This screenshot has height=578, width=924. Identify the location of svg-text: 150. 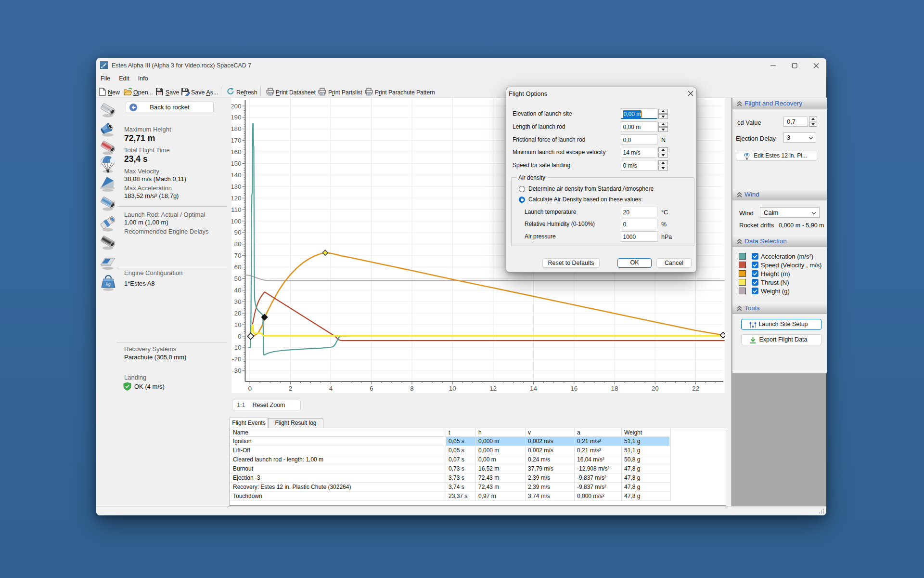
(237, 164).